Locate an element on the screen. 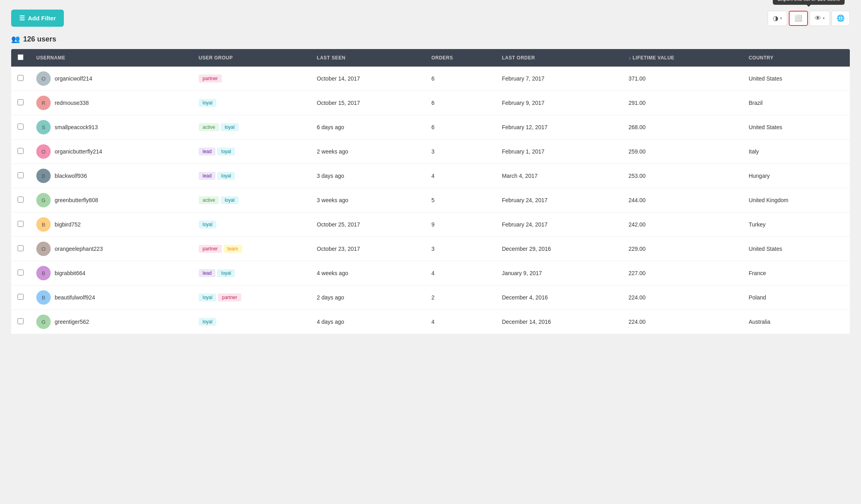  country-cell: Hungary is located at coordinates (796, 176).